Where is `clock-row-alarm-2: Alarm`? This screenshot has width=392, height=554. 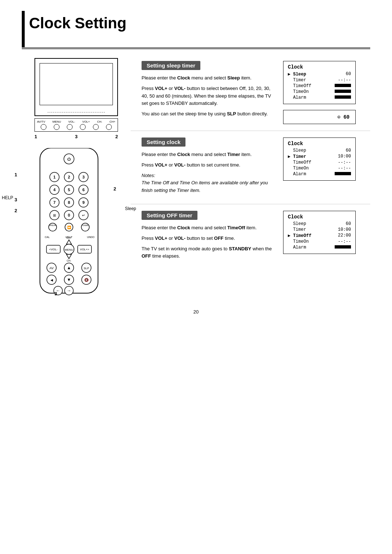 clock-row-alarm-2: Alarm is located at coordinates (319, 174).